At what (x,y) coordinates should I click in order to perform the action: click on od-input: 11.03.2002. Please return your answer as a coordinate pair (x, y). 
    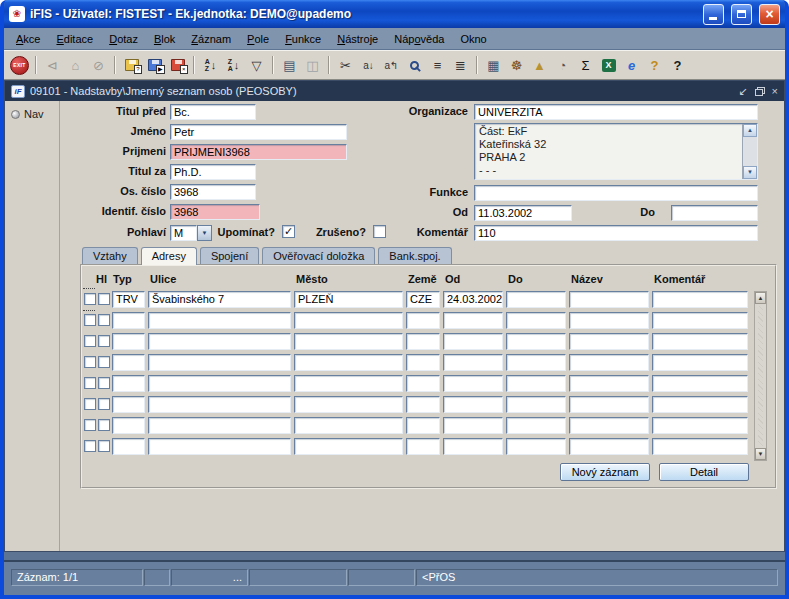
    Looking at the image, I should click on (523, 213).